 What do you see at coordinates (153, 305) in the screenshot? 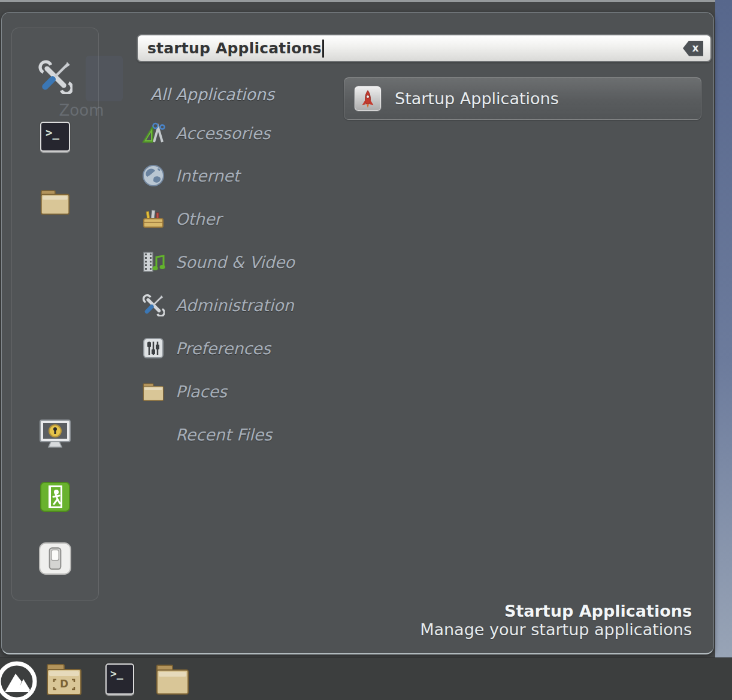
I see `admin-tools-icon` at bounding box center [153, 305].